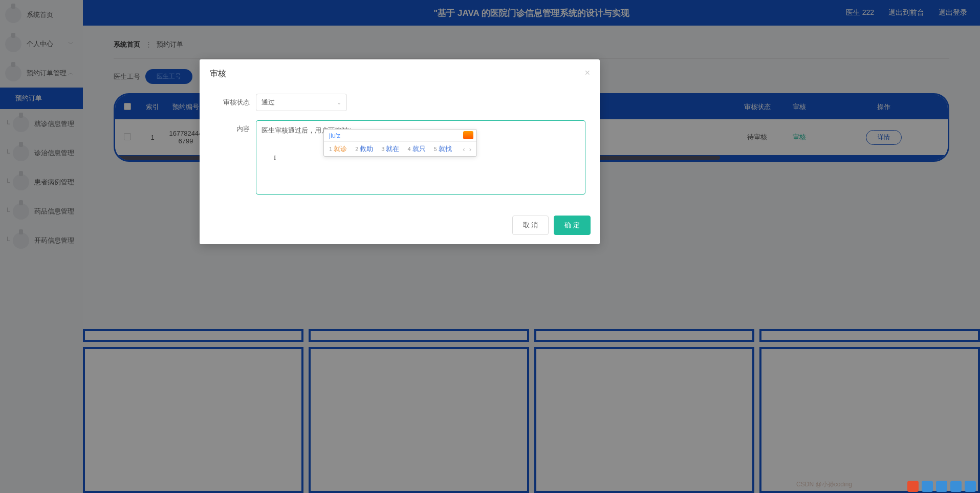 The height and width of the screenshot is (493, 980). Describe the element at coordinates (464, 149) in the screenshot. I see `ime-prev-icon: ‹` at that location.